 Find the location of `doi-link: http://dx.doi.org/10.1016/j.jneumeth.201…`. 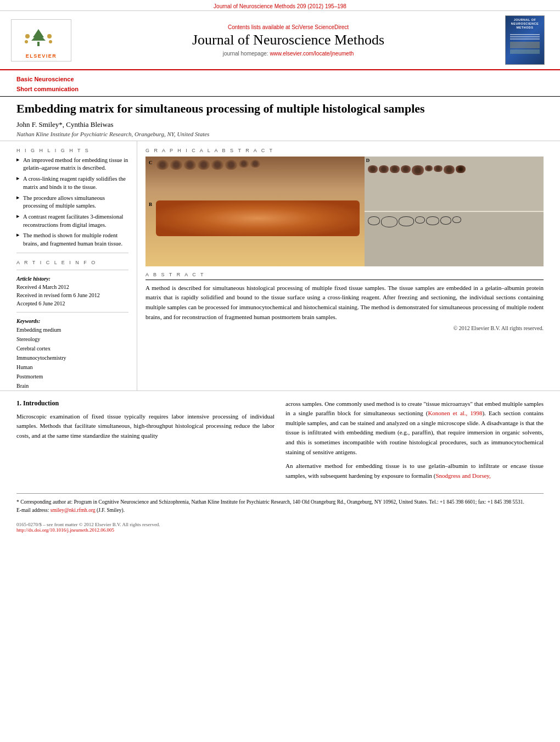

doi-link: http://dx.doi.org/10.1016/j.jneumeth.201… is located at coordinates (65, 530).